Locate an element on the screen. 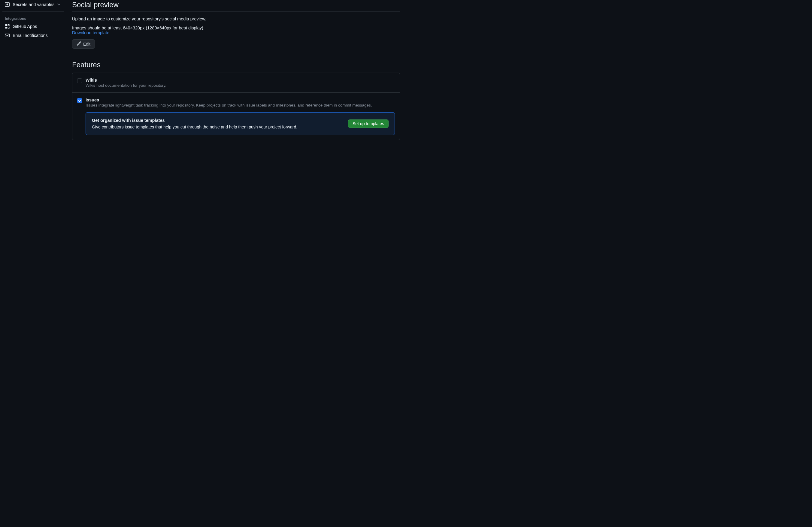  wikis-content: Wikis Wikis host documentation for your … is located at coordinates (240, 82).